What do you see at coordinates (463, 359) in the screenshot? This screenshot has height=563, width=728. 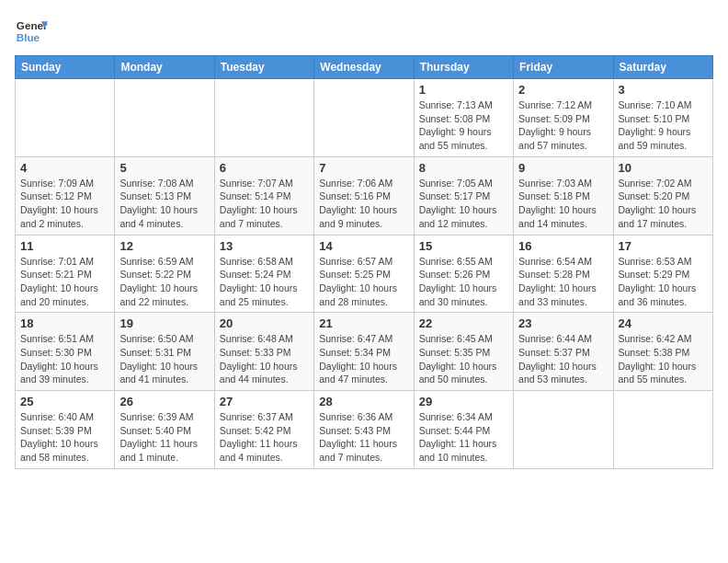 I see `day-info: Sunrise: 6:45 AM Sunset: 5:35 PM Dayligh…` at bounding box center [463, 359].